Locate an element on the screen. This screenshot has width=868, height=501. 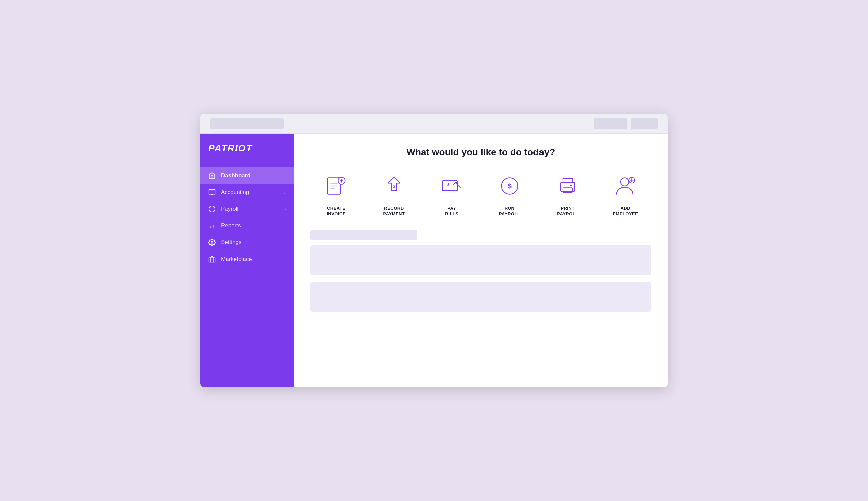
page-heading: What would you like to do today? is located at coordinates (481, 152).